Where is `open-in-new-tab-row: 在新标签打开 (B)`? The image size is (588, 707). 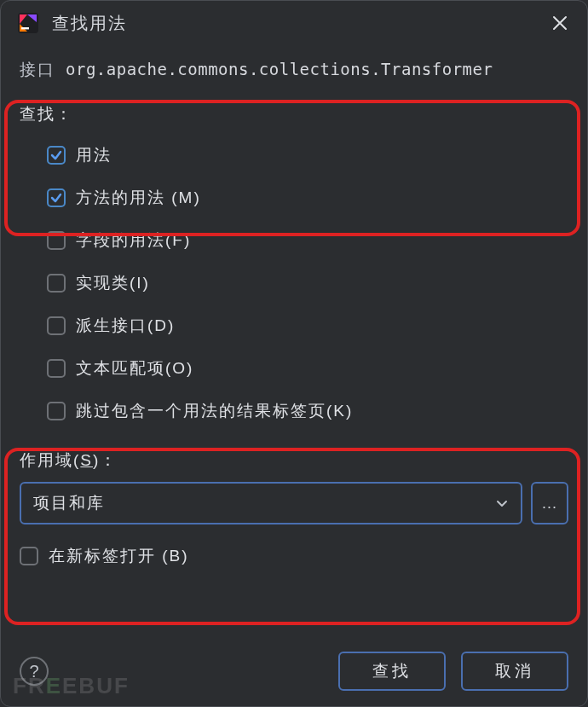
open-in-new-tab-row: 在新标签打开 (B) is located at coordinates (294, 556).